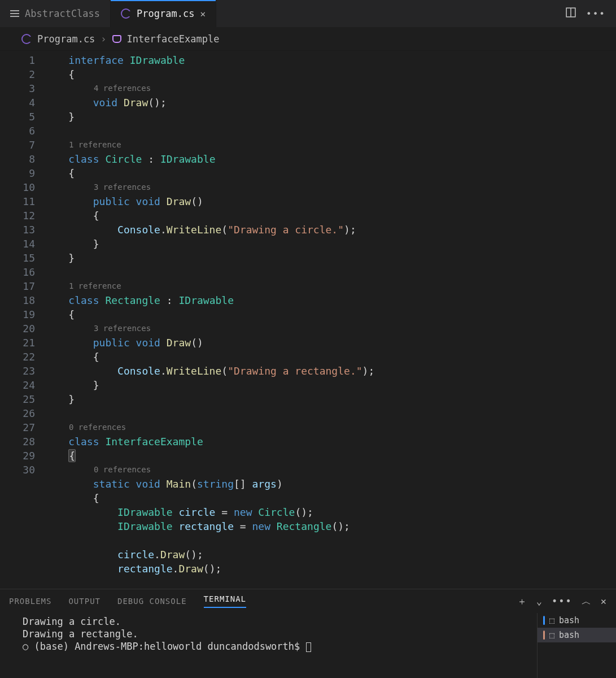 The height and width of the screenshot is (678, 616). I want to click on tab-label: Program.cs, so click(165, 14).